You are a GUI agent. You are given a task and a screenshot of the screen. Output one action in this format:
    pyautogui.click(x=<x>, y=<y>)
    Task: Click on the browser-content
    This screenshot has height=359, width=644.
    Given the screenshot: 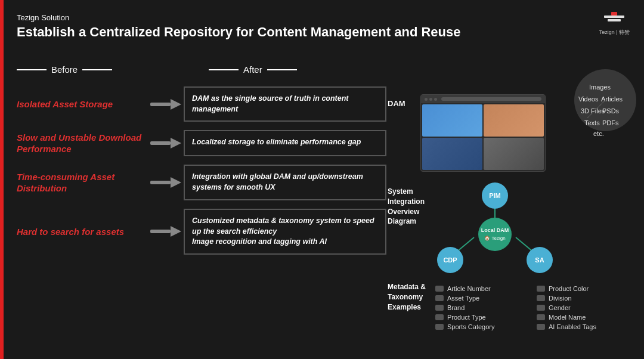 What is the action you would take?
    pyautogui.click(x=483, y=137)
    